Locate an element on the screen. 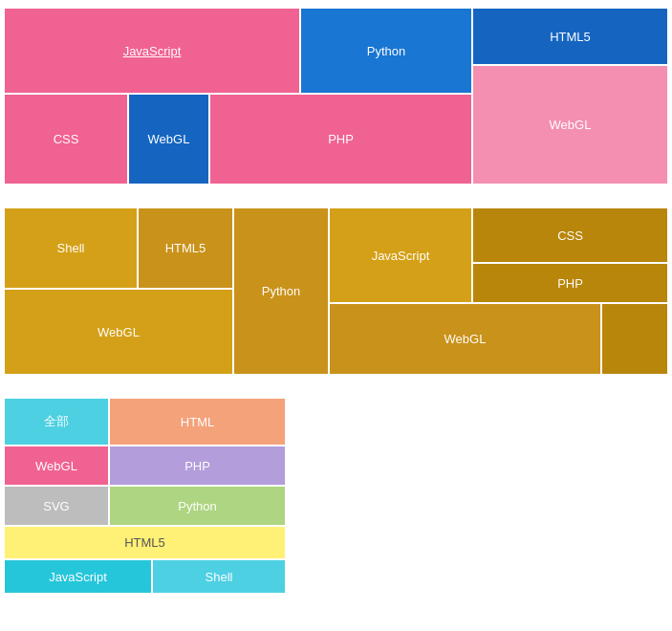 This screenshot has height=631, width=672. cell-php-3: PHP is located at coordinates (197, 466).